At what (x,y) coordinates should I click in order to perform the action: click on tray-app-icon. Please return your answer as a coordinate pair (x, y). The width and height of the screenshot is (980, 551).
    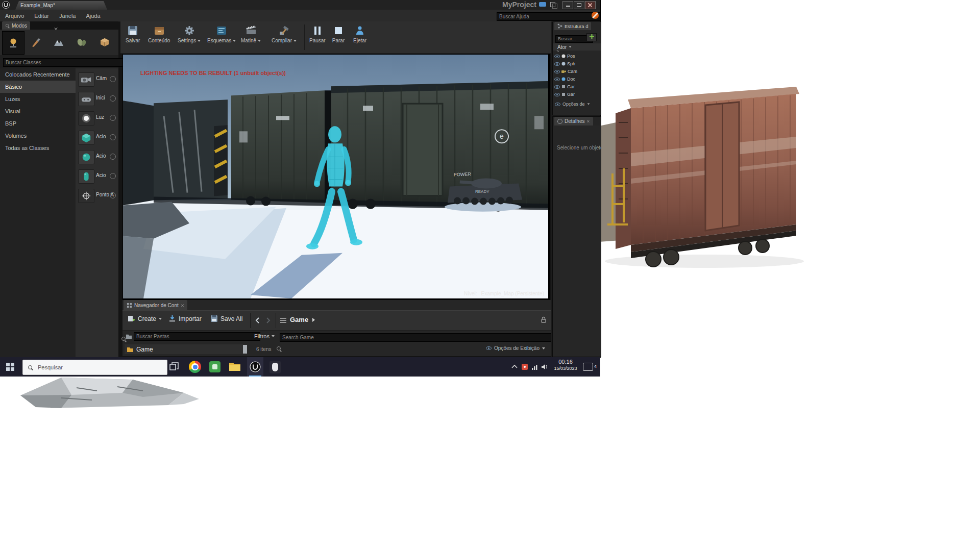
    Looking at the image, I should click on (525, 367).